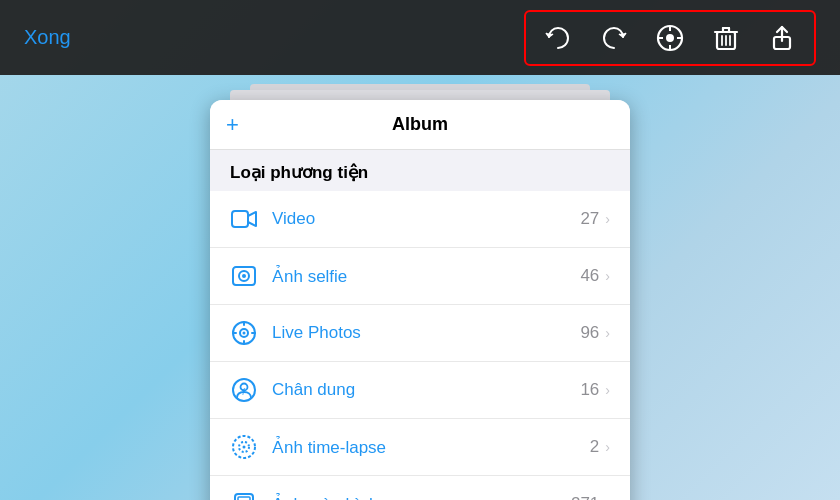 This screenshot has width=840, height=500. What do you see at coordinates (426, 219) in the screenshot?
I see `video-label: Video` at bounding box center [426, 219].